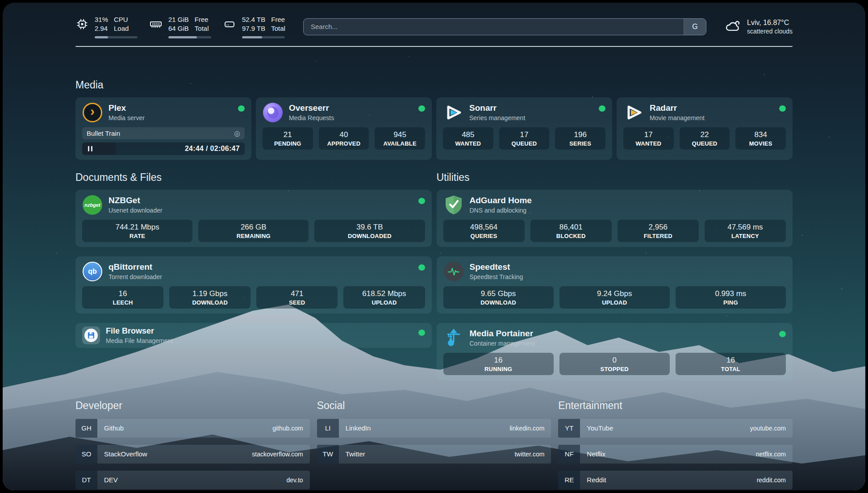 This screenshot has width=868, height=493. Describe the element at coordinates (634, 113) in the screenshot. I see `radarr-icon` at that location.